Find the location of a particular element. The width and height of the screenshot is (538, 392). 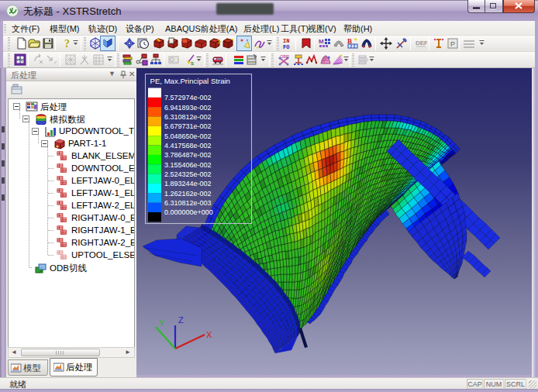

svg-text: 6.310812e-002 is located at coordinates (188, 117).